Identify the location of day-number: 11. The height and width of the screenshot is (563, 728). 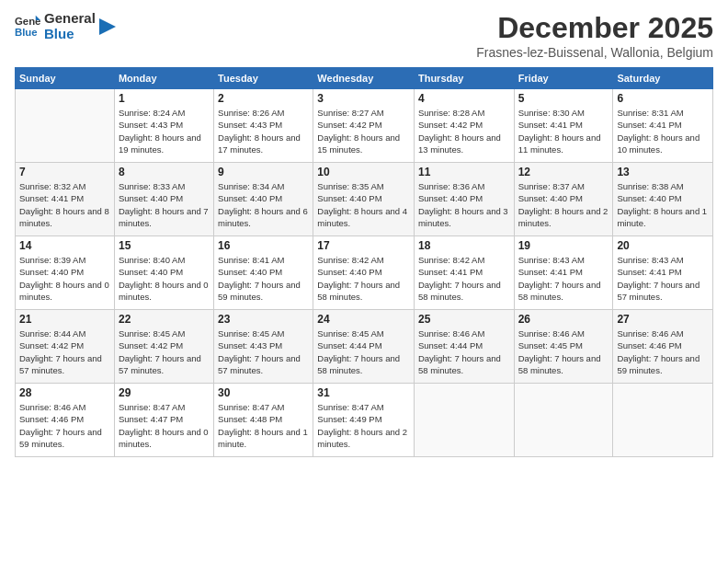
(464, 172).